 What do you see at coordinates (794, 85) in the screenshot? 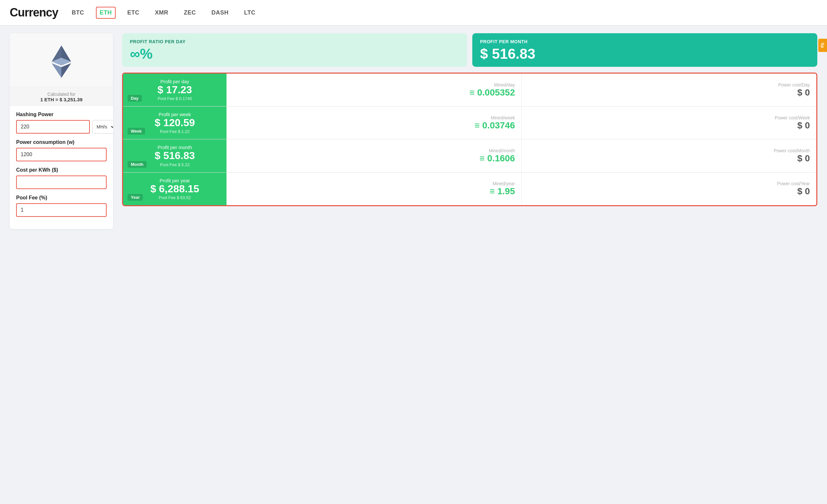
I see `power-label-day: Power cost/Day` at bounding box center [794, 85].